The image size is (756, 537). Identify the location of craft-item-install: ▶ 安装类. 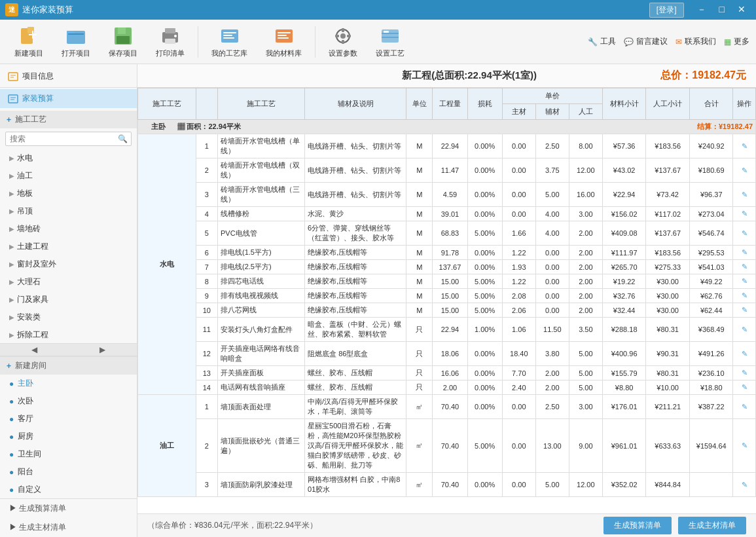
(68, 317).